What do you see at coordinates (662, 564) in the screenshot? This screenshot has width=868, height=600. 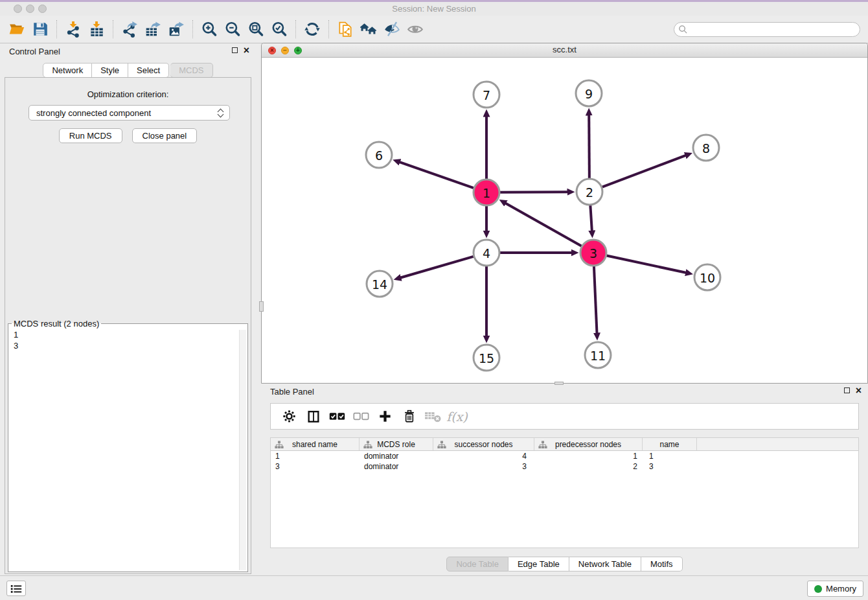 I see `tab-motifs: Motifs` at bounding box center [662, 564].